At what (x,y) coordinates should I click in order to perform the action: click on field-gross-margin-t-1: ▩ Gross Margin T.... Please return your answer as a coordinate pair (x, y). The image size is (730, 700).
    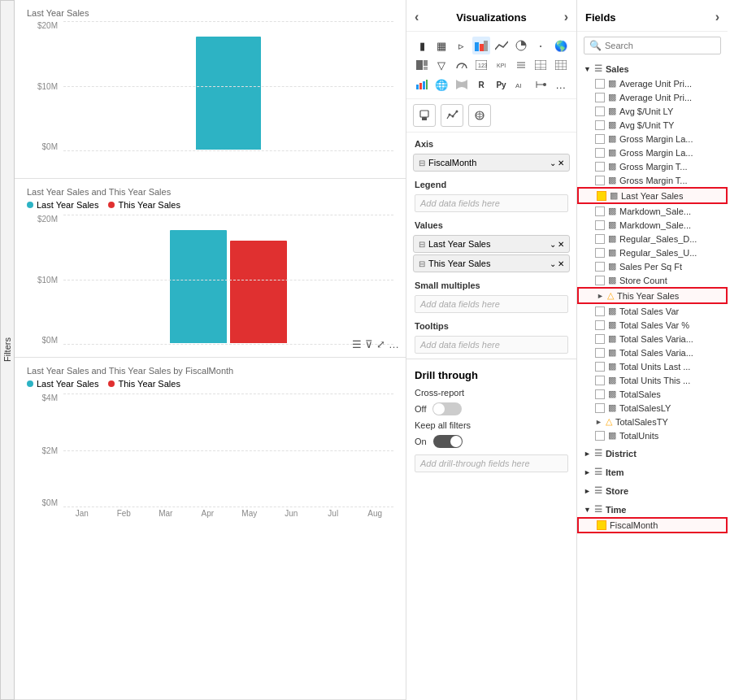
    Looking at the image, I should click on (652, 166).